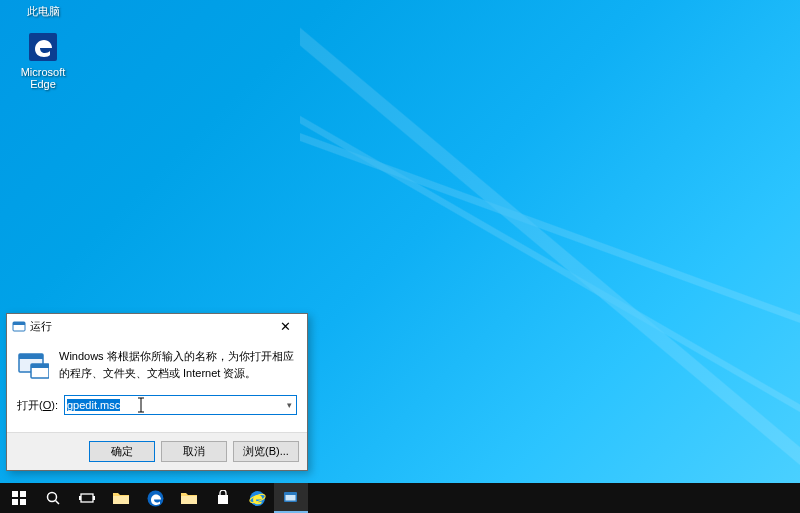  I want to click on taskbar-folder1, so click(121, 498).